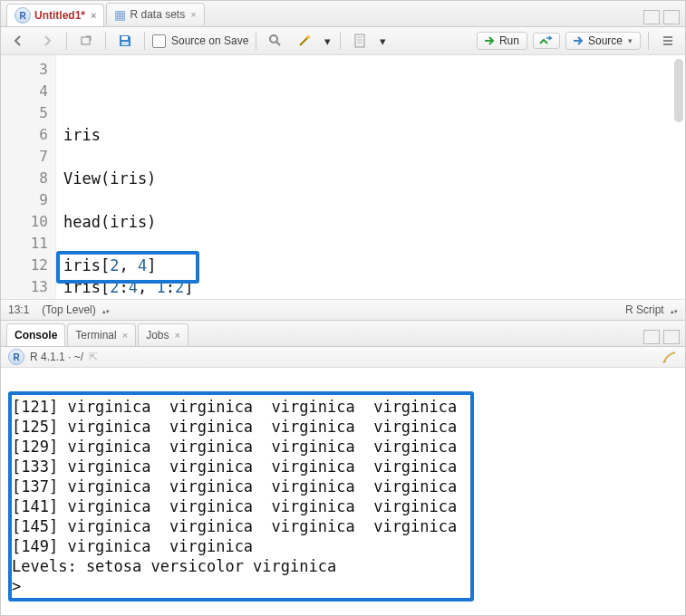 This screenshot has width=686, height=616. Describe the element at coordinates (55, 14) in the screenshot. I see `editor-tab: RUntitled1*×` at that location.